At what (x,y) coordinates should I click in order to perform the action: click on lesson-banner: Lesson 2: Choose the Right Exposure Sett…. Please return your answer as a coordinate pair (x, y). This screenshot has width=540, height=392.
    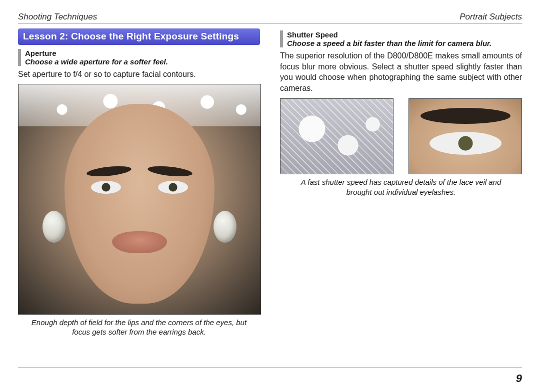
    Looking at the image, I should click on (139, 37).